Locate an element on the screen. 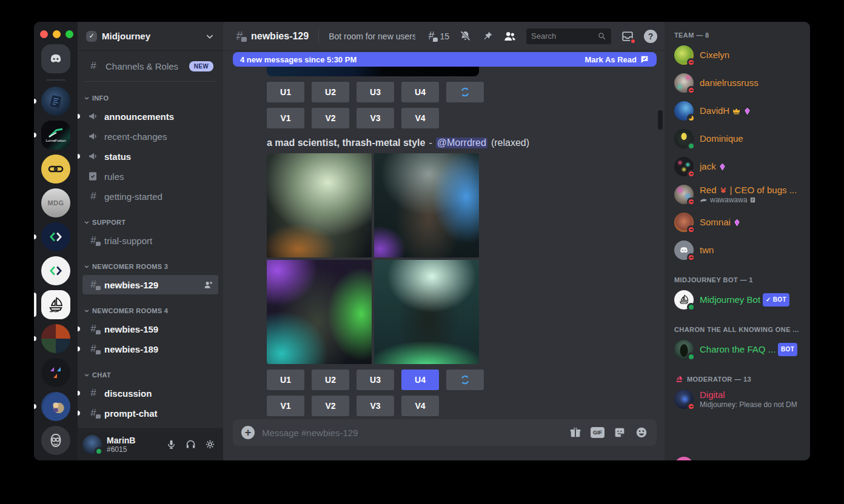 The height and width of the screenshot is (504, 844). member-dominique: Dominique is located at coordinates (740, 139).